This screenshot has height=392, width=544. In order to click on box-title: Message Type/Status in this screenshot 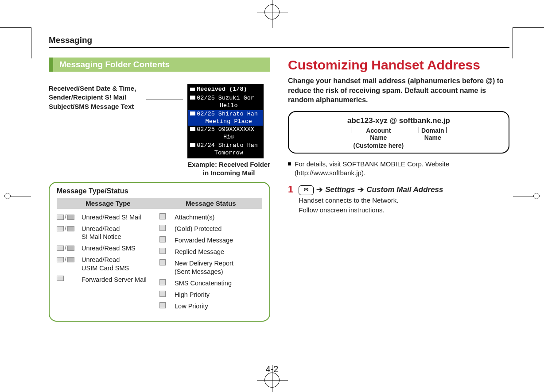, I will do `click(159, 191)`.